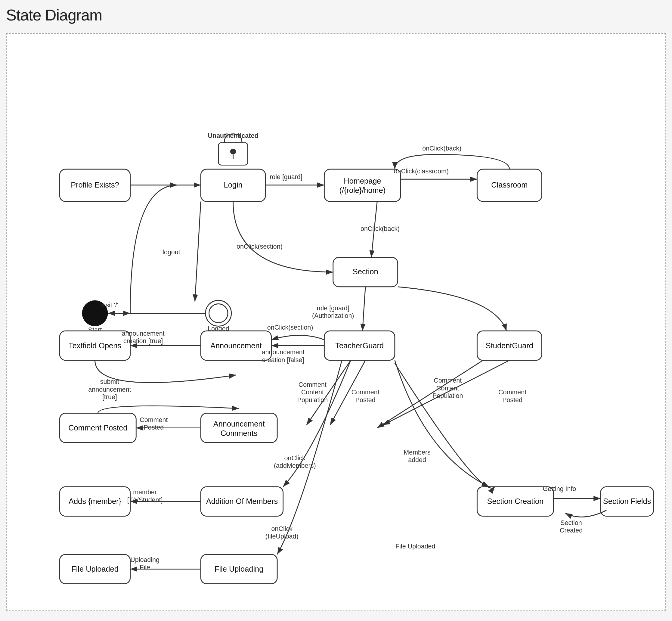 The height and width of the screenshot is (621, 672). Describe the element at coordinates (233, 136) in the screenshot. I see `unauthenticated-label: Unauthenticated` at that location.